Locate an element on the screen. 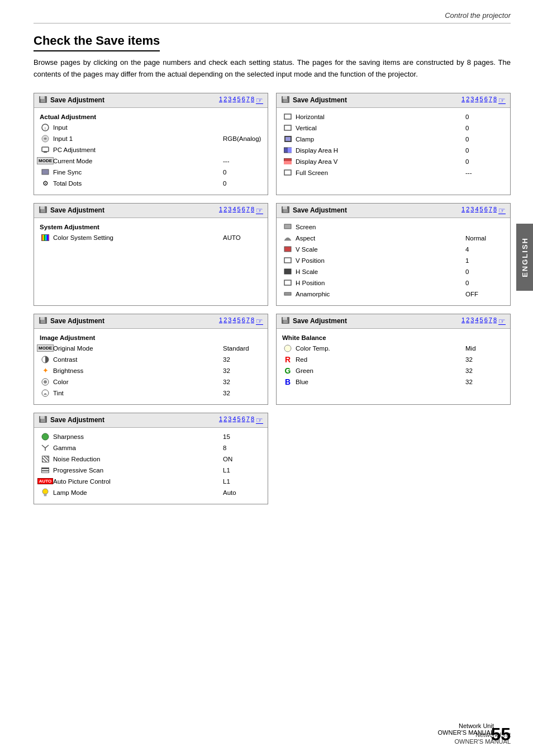 The height and width of the screenshot is (756, 533). red-label: Red is located at coordinates (377, 360).